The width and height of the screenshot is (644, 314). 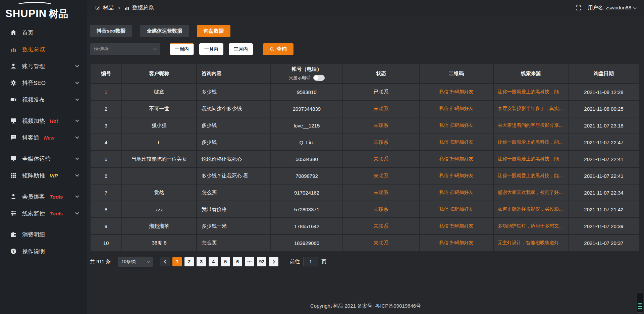 I want to click on page-button: 92, so click(x=262, y=262).